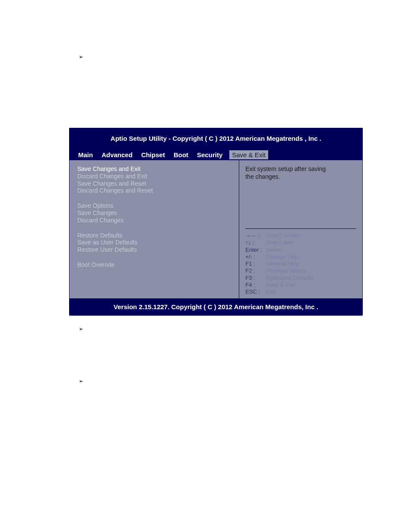  What do you see at coordinates (283, 236) in the screenshot?
I see `key-arrows-lr-label: Select Screen` at bounding box center [283, 236].